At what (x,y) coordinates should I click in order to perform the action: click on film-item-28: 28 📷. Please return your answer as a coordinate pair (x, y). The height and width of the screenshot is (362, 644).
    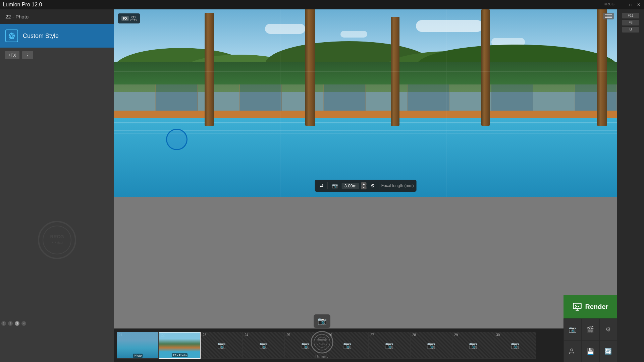
    Looking at the image, I should click on (431, 345).